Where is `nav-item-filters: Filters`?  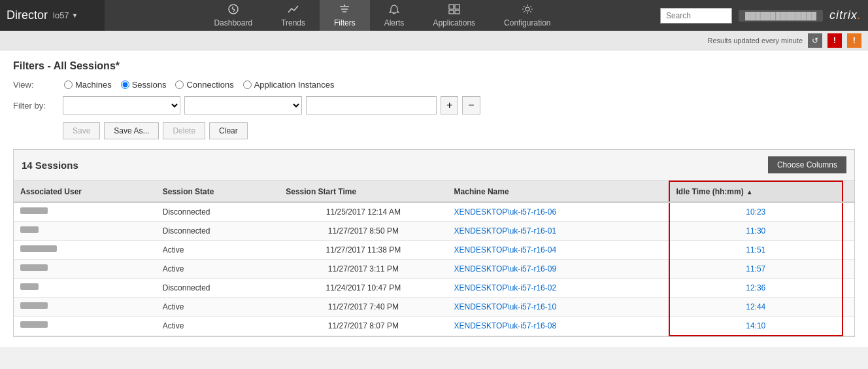 nav-item-filters: Filters is located at coordinates (345, 16).